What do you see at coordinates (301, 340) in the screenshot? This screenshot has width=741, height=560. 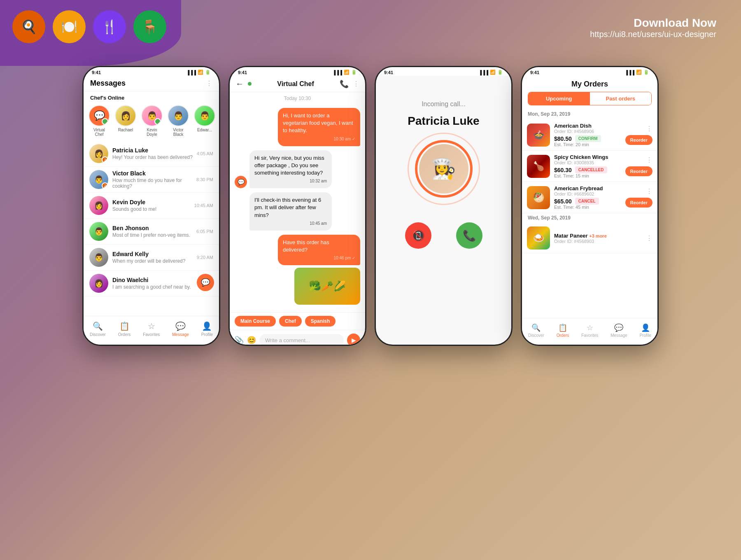 I see `chat-input: Write a comment...` at bounding box center [301, 340].